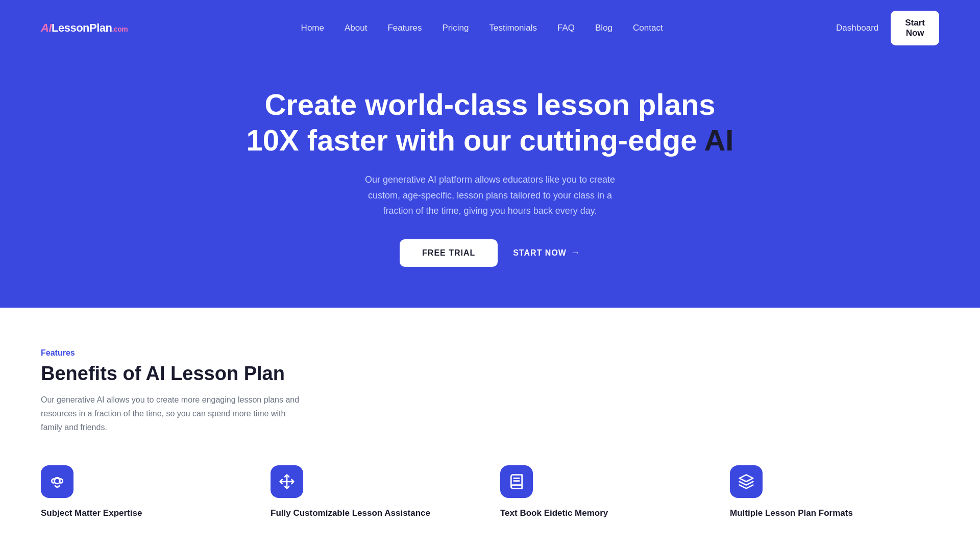 This screenshot has height=551, width=980. What do you see at coordinates (835, 492) in the screenshot?
I see `feature-card-formats: Multiple Lesson Plan Formats` at bounding box center [835, 492].